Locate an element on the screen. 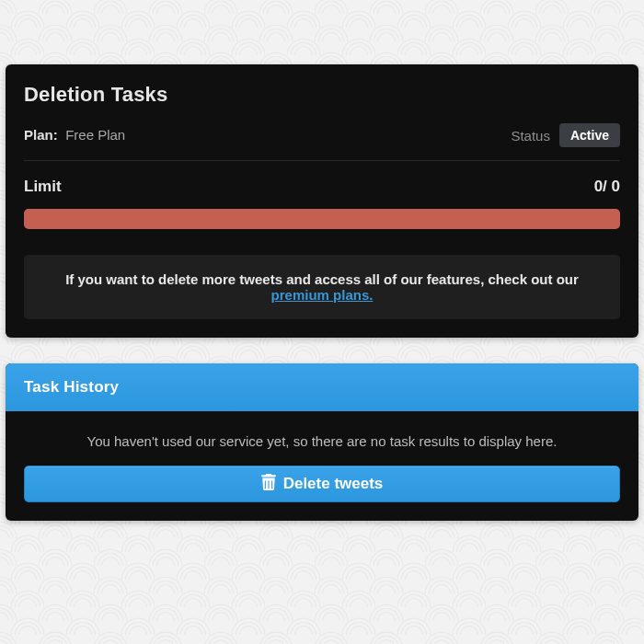 Image resolution: width=644 pixels, height=644 pixels. deletion-tasks-title: Deletion Tasks is located at coordinates (322, 95).